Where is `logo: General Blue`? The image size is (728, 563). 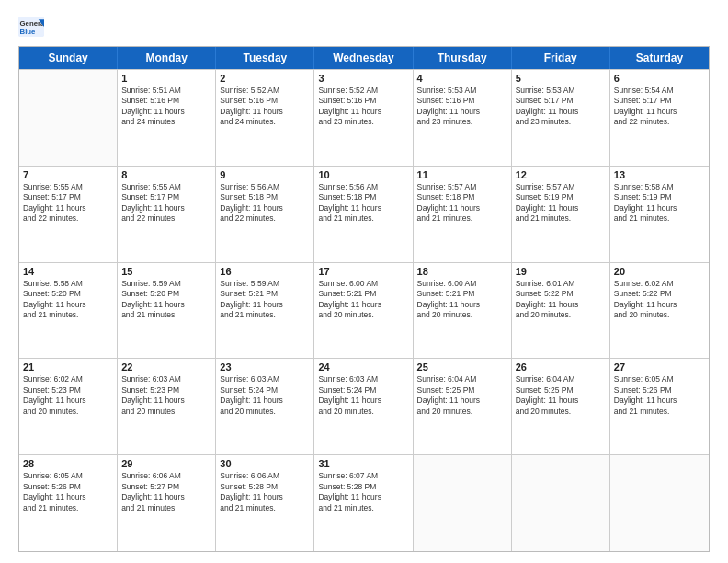
logo: General Blue is located at coordinates (32, 27).